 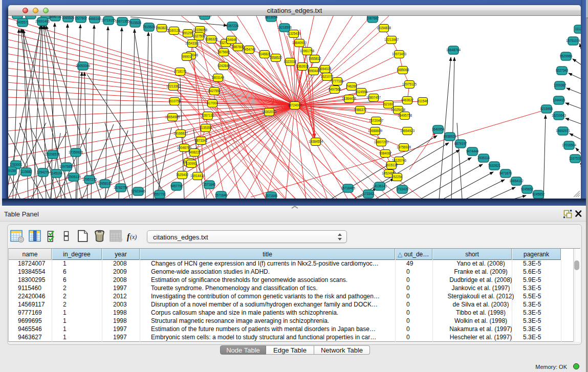 What do you see at coordinates (133, 237) in the screenshot?
I see `svg-text: (x)` at bounding box center [133, 237].